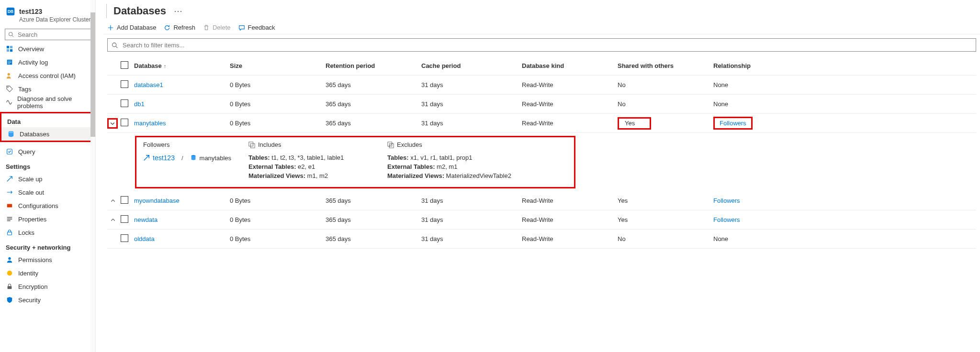  Describe the element at coordinates (48, 232) in the screenshot. I see `sidebar-item-locks: Locks` at that location.